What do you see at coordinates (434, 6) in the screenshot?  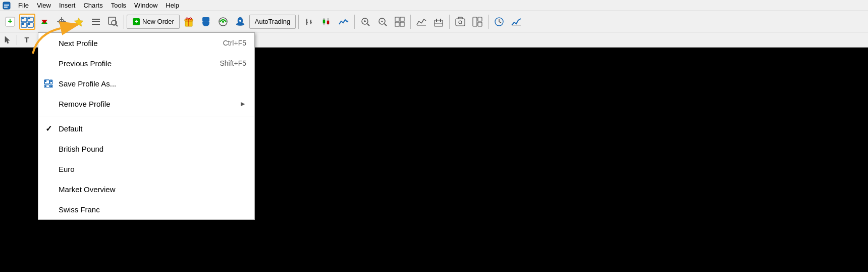 I see `menubar: File View Insert Charts Tools Window Hel…` at bounding box center [434, 6].